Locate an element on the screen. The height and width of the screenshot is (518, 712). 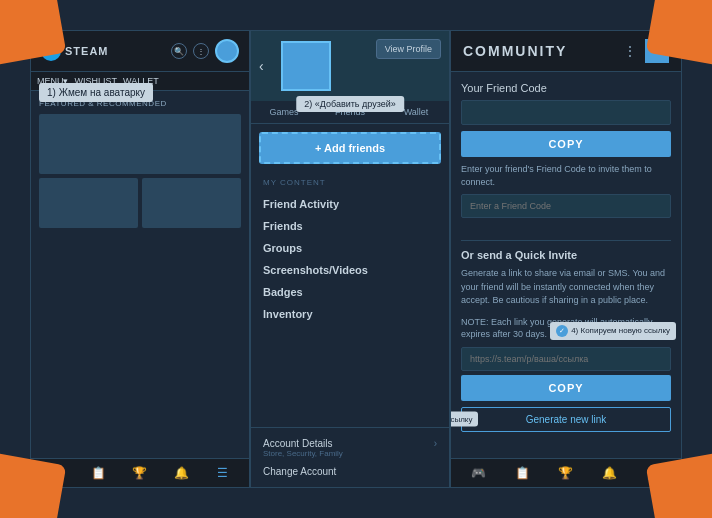
copy-annotation-text: 4) Копируем новую ссылку is located at coordinates (620, 330).